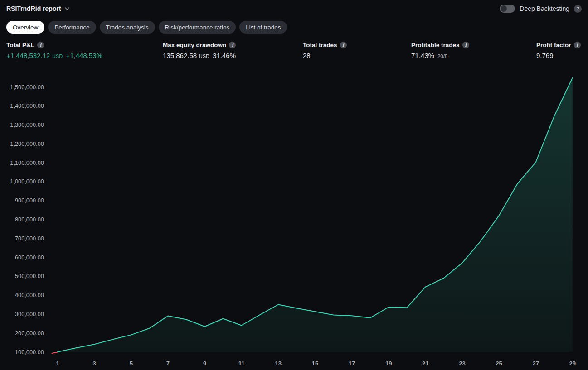  I want to click on stat-value: 28, so click(306, 55).